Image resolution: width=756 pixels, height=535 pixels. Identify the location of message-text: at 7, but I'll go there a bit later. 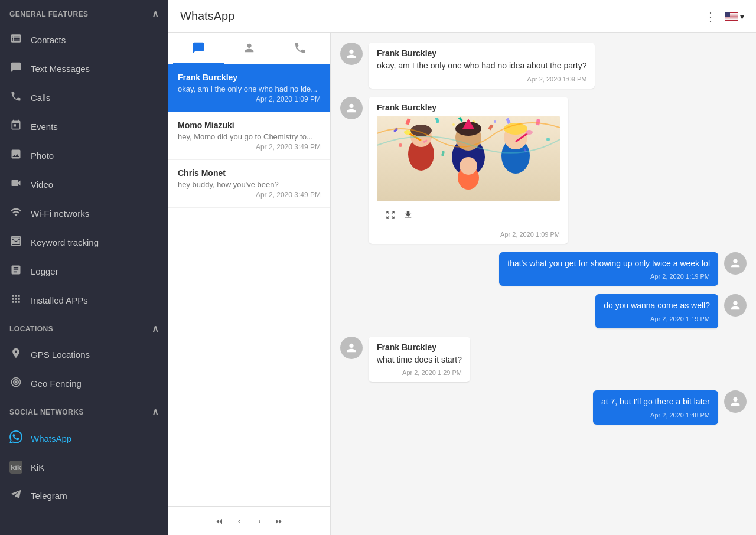
(656, 402).